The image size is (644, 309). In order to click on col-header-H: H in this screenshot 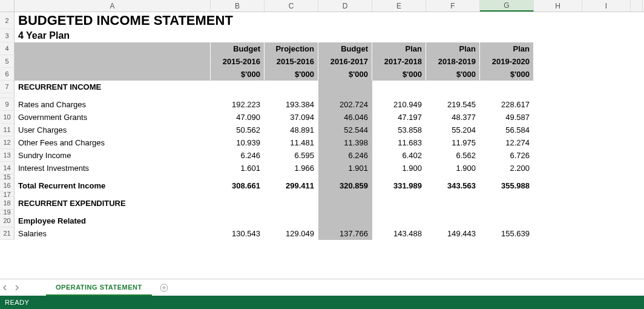, I will do `click(558, 6)`.